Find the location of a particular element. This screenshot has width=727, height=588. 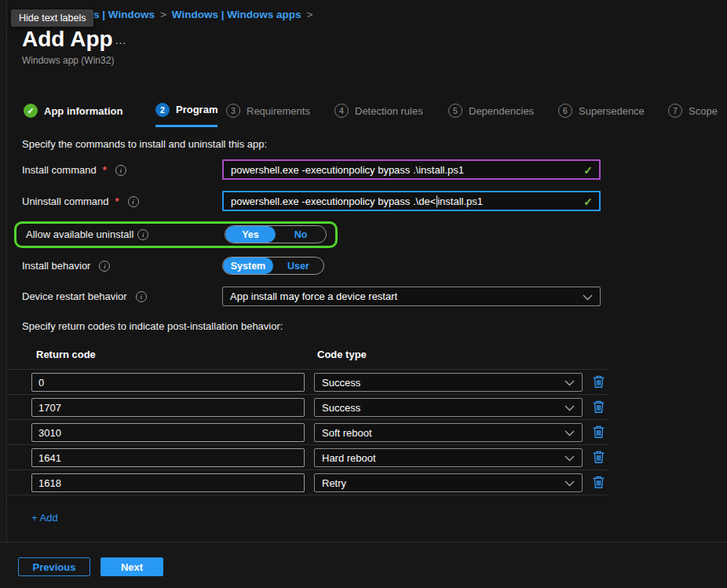

install-behavior-toggle: System User is located at coordinates (273, 265).